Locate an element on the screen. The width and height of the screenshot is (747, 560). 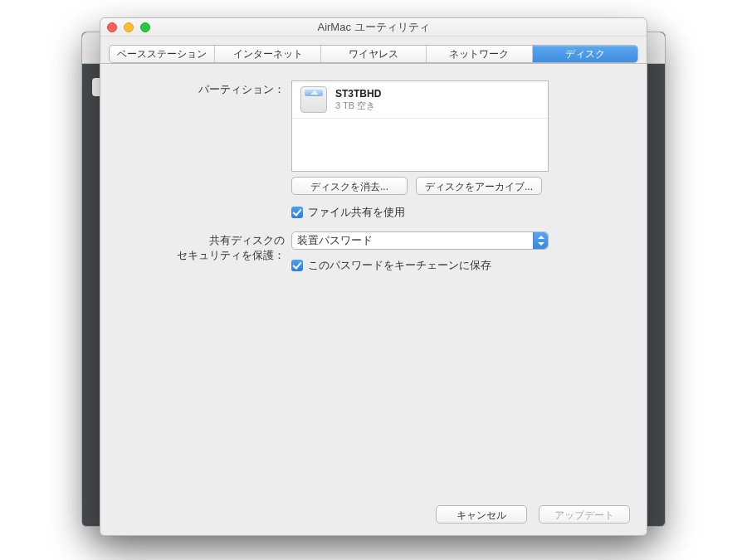
cancel-button: キャンセル is located at coordinates (481, 514).